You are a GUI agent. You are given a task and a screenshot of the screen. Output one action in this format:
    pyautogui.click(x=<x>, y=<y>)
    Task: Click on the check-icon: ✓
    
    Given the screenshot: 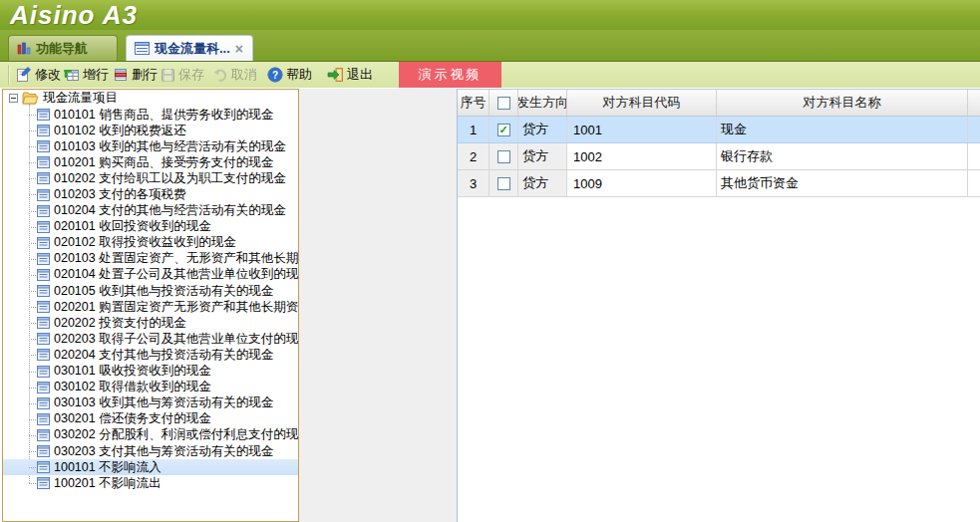 What is the action you would take?
    pyautogui.click(x=502, y=130)
    